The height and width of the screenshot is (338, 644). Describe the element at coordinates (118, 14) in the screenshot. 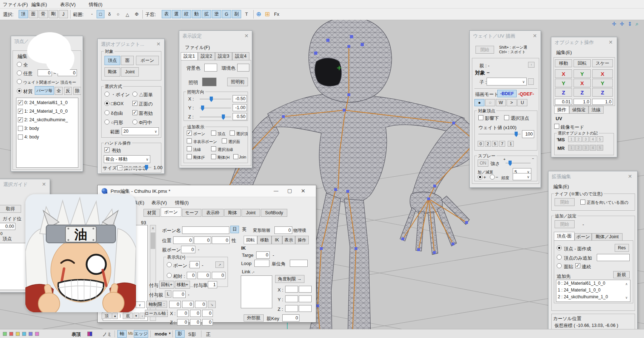

I see `range-circle-button: ○` at that location.